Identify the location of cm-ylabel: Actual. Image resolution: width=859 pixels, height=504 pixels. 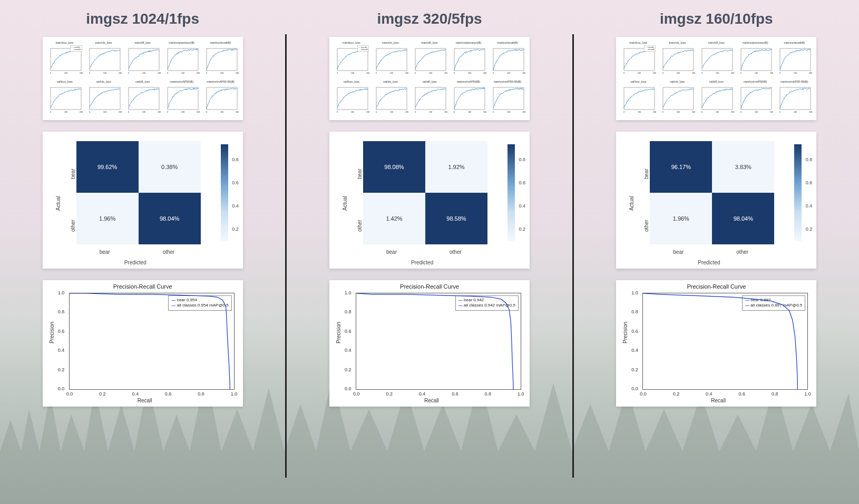
(58, 203).